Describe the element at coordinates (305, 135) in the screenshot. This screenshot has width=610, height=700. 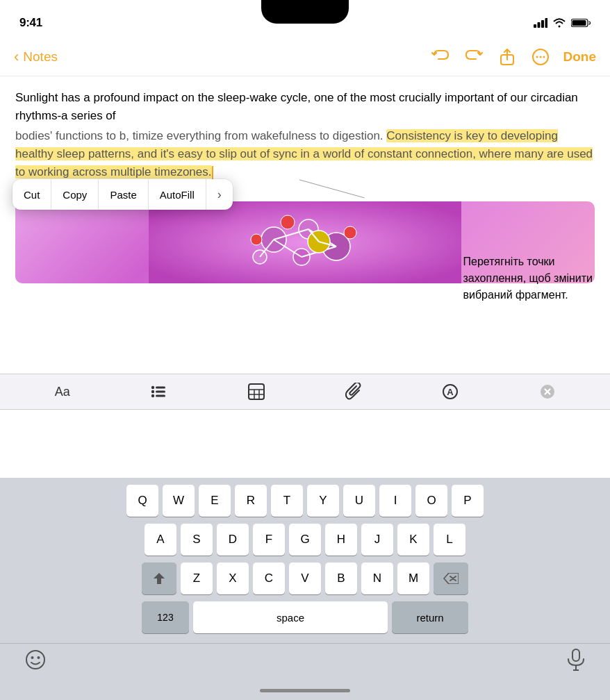
I see `note-text-block: Sunlight has a profound impact on the sl…` at that location.